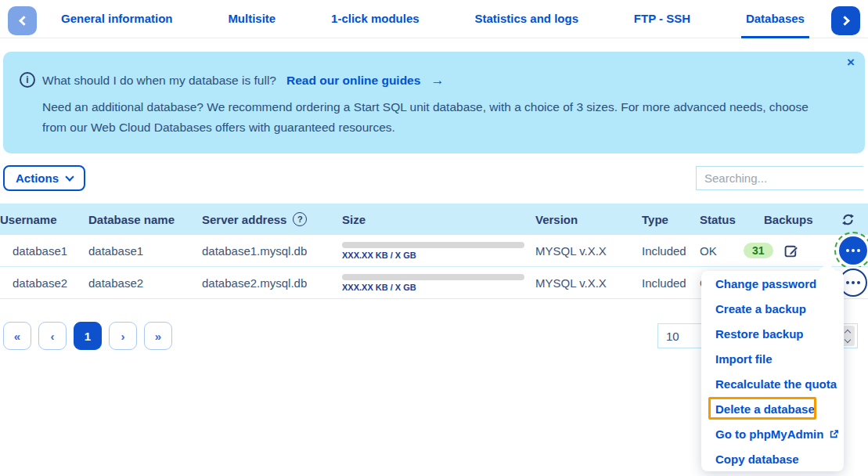 Image resolution: width=868 pixels, height=476 pixels. What do you see at coordinates (526, 19) in the screenshot?
I see `tab-statistics-and-logs: Statistics and logs` at bounding box center [526, 19].